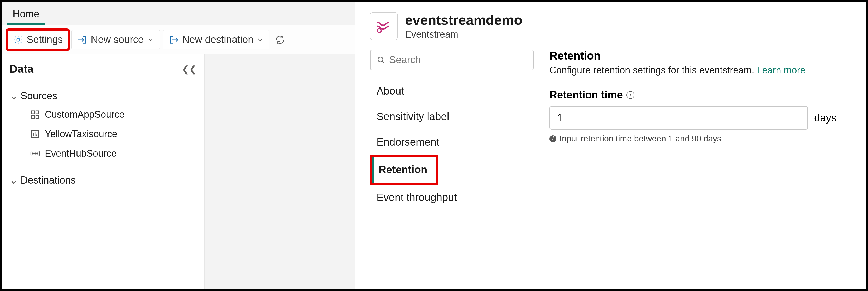  What do you see at coordinates (39, 96) in the screenshot?
I see `sources-label: Sources` at bounding box center [39, 96].